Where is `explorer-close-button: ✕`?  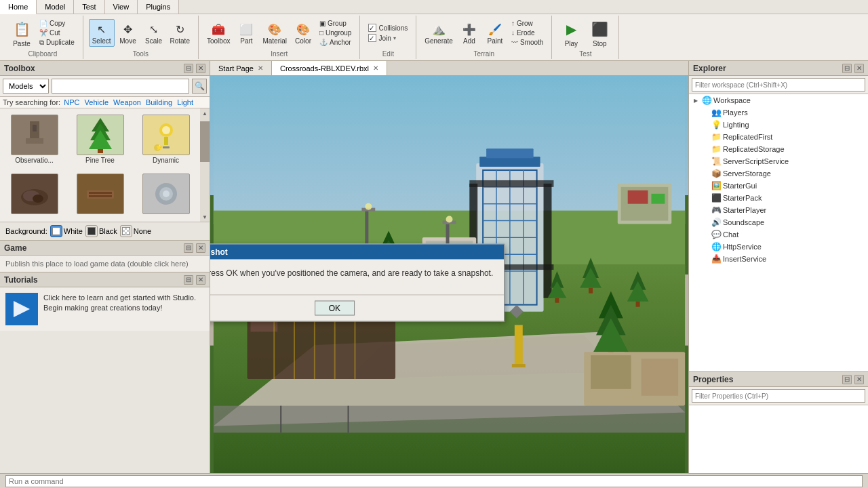 explorer-close-button: ✕ is located at coordinates (859, 68).